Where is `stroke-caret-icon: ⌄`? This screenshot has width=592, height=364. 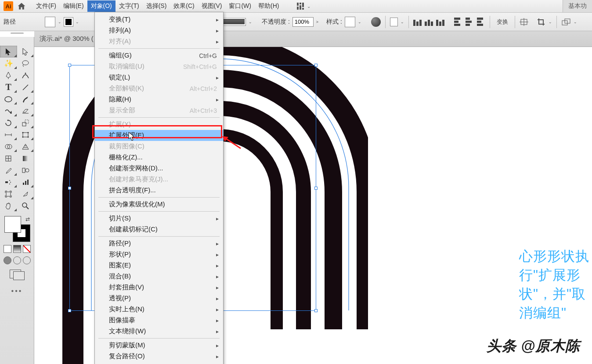
stroke-caret-icon: ⌄ is located at coordinates (77, 22).